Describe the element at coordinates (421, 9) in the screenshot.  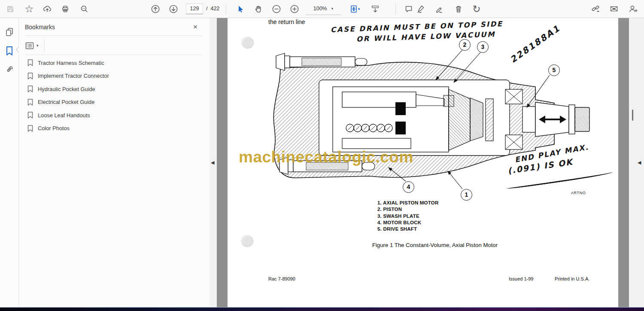
I see `highlight-icon` at that location.